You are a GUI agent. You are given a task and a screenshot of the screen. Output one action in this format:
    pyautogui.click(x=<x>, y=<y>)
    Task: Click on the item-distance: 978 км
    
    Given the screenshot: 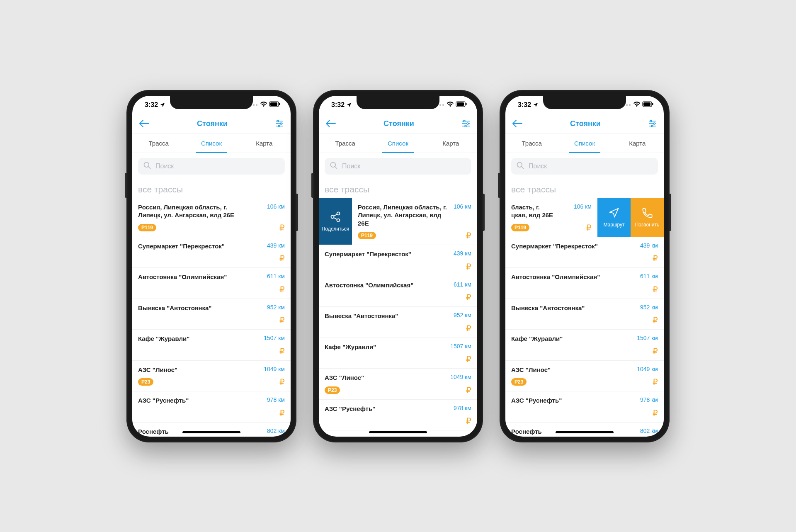 What is the action you would take?
    pyautogui.click(x=276, y=401)
    